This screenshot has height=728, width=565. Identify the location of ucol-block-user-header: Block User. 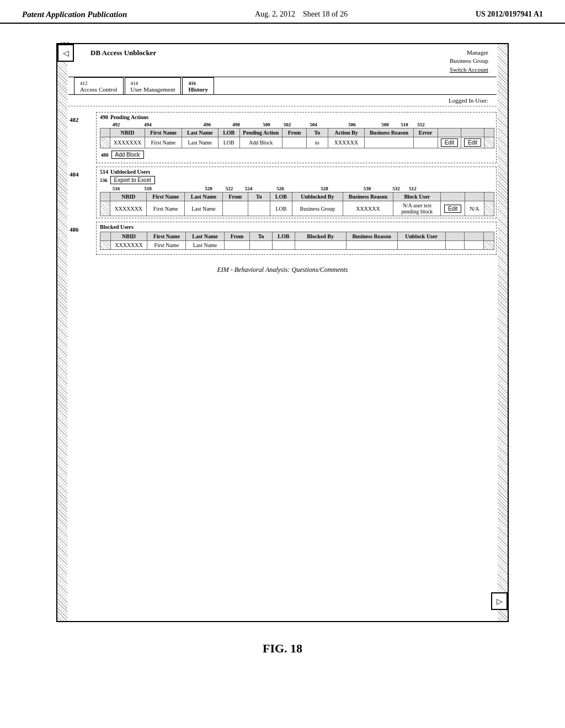
(417, 197).